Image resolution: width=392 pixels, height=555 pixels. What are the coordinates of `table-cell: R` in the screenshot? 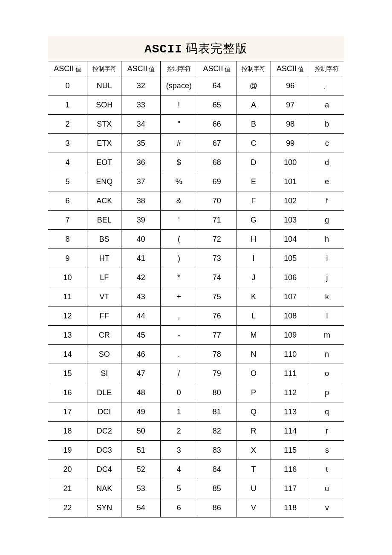 It's located at (254, 431).